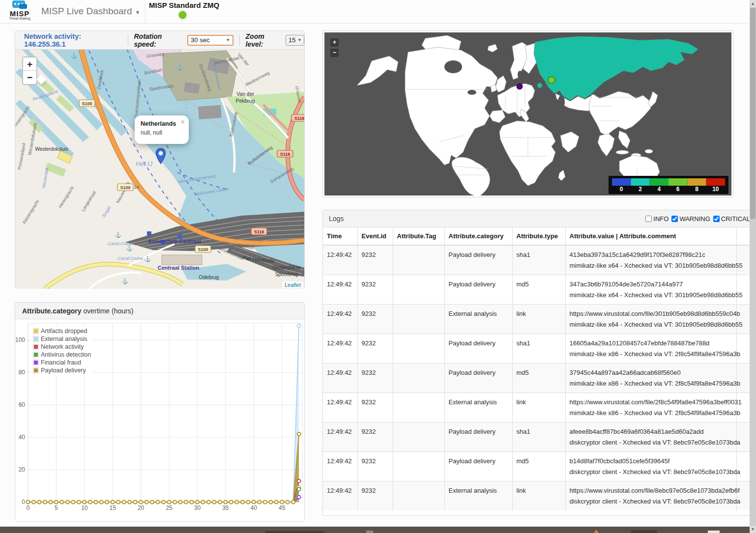 The width and height of the screenshot is (756, 533). Describe the element at coordinates (163, 491) in the screenshot. I see `chart-line-network-activity` at that location.